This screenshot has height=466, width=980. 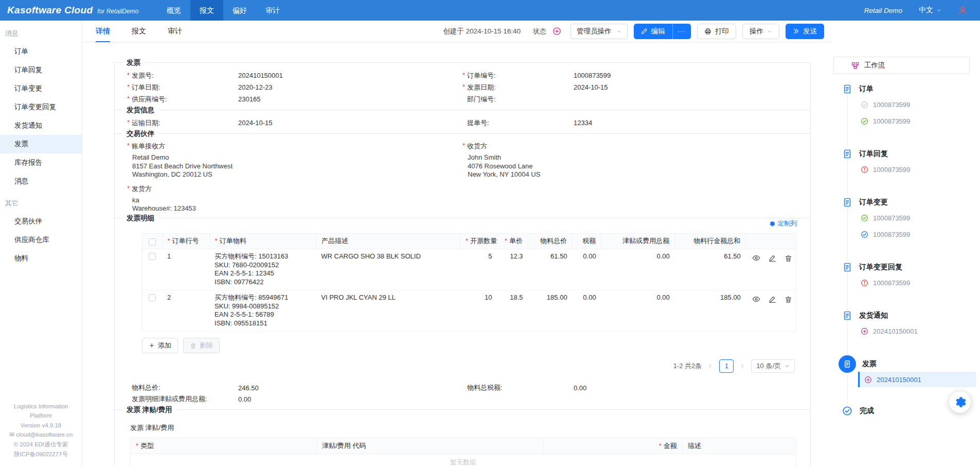 I want to click on workflow-step: 发货通知202410150001, so click(x=910, y=324).